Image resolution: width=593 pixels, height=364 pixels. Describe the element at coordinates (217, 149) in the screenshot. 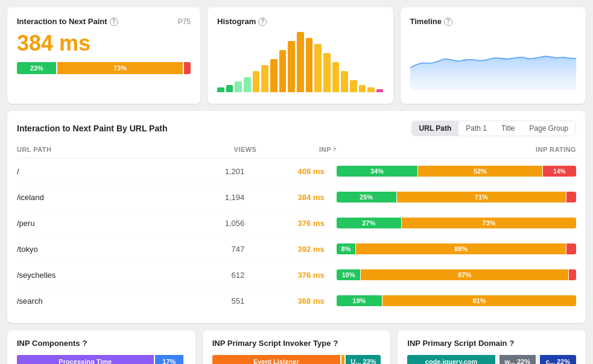

I see `col-views: VIEWS` at that location.